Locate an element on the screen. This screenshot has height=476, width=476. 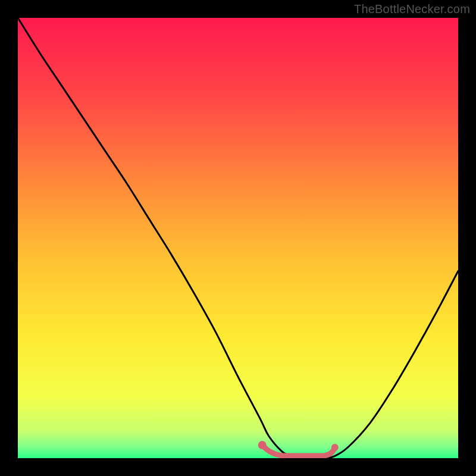
watermark-text: TheBottleNecker.com is located at coordinates (412, 10).